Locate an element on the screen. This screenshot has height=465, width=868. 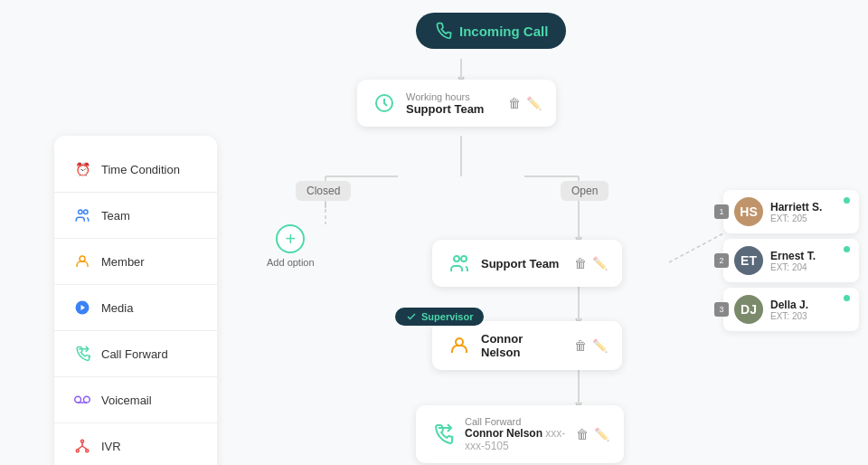
support-team-icon is located at coordinates (459, 263).